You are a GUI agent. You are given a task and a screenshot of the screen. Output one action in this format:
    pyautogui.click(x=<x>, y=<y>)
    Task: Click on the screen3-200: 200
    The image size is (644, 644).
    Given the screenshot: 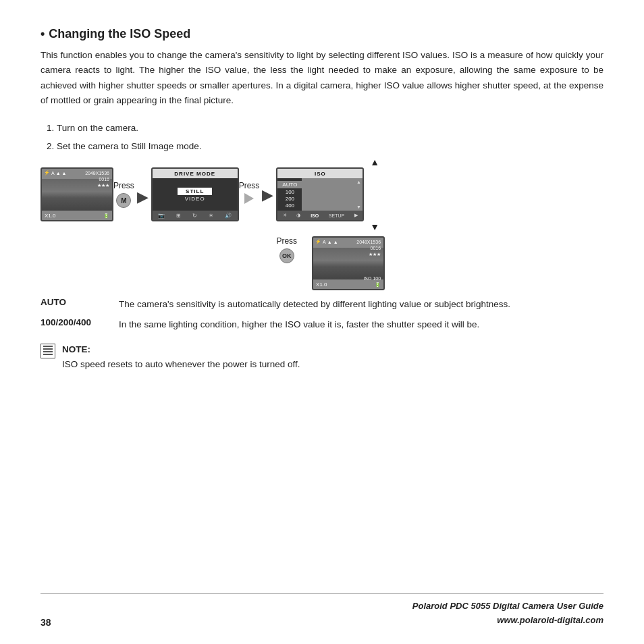 What is the action you would take?
    pyautogui.click(x=290, y=198)
    